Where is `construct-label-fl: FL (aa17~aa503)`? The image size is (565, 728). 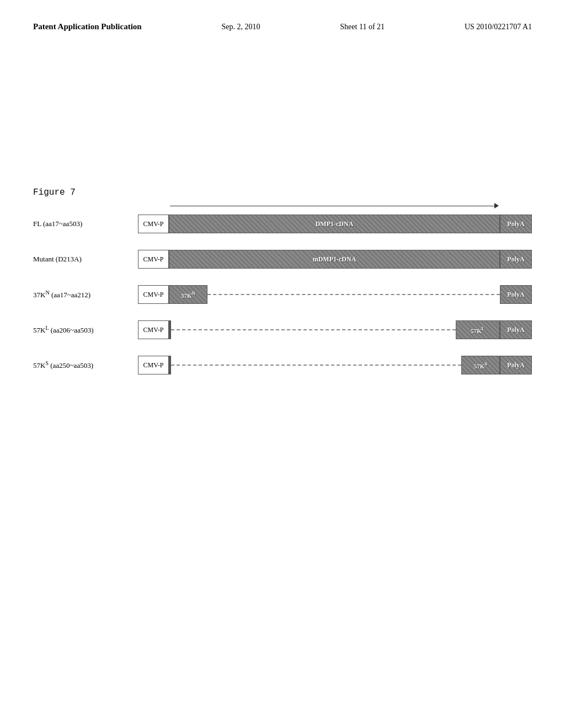
construct-label-fl: FL (aa17~aa503) is located at coordinates (86, 224).